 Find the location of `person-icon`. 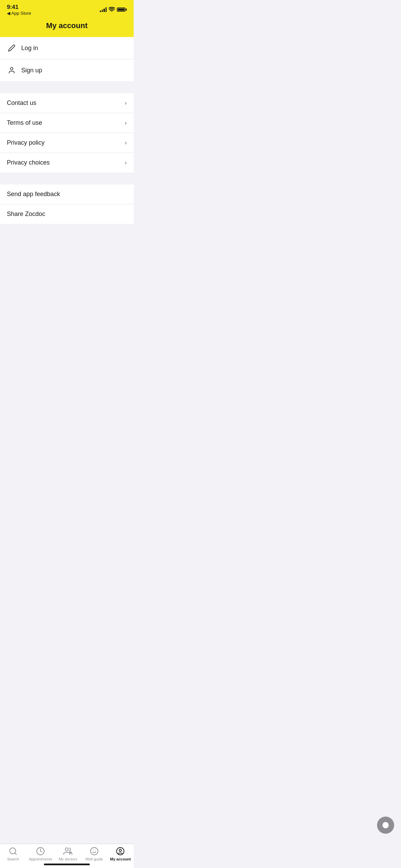

person-icon is located at coordinates (12, 70).